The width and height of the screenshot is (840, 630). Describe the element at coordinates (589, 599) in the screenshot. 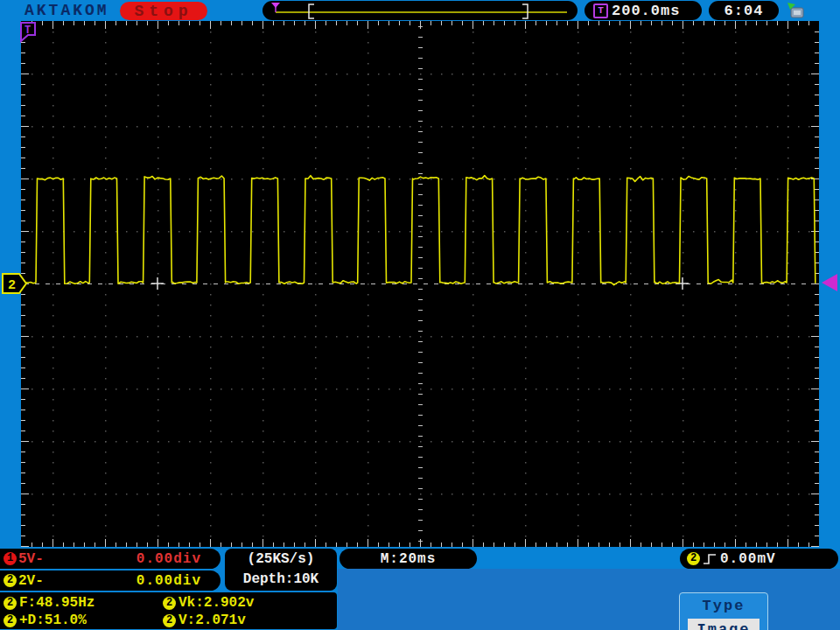

I see `soft-menu-panel: Type Image Save` at that location.